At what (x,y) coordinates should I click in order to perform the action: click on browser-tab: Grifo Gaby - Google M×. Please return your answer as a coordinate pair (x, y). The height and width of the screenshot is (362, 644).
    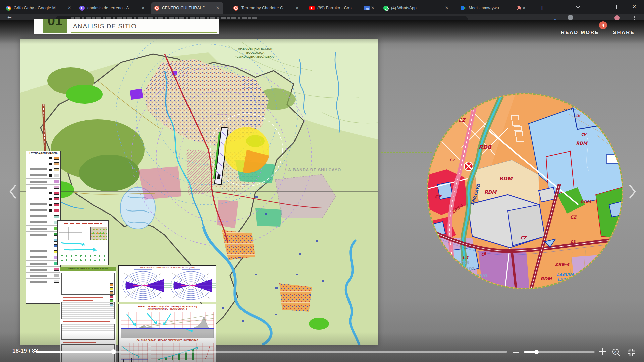
    Looking at the image, I should click on (39, 8).